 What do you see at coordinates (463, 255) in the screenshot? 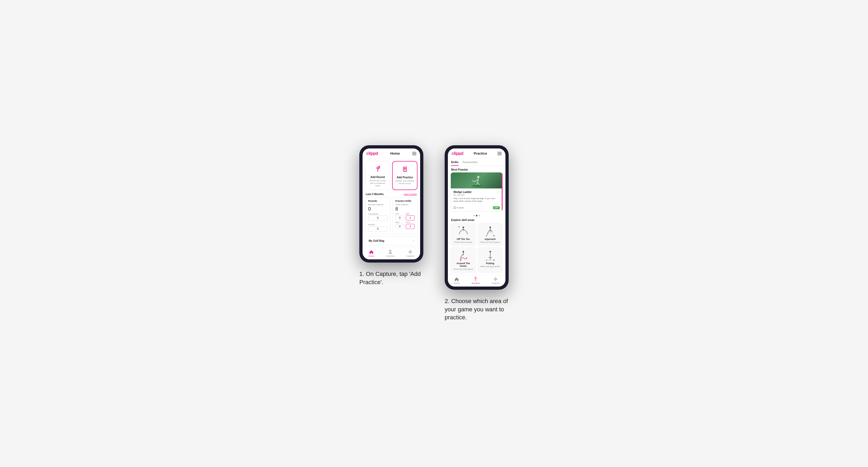
I see `around-the-green-icon` at bounding box center [463, 255].